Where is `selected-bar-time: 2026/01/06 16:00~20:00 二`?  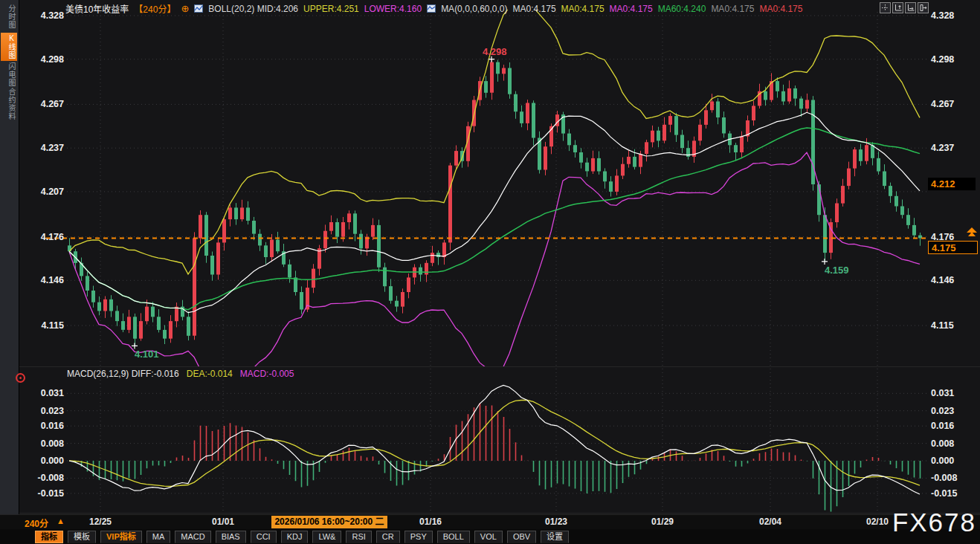 selected-bar-time: 2026/01/06 16:00~20:00 二 is located at coordinates (329, 522).